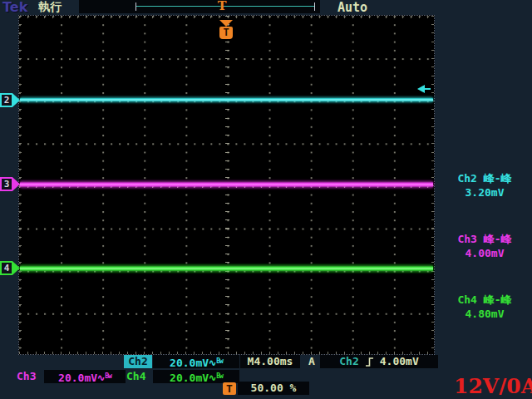 The height and width of the screenshot is (399, 532). What do you see at coordinates (485, 178) in the screenshot?
I see `measurement-label: Ch2 峰-峰` at bounding box center [485, 178].